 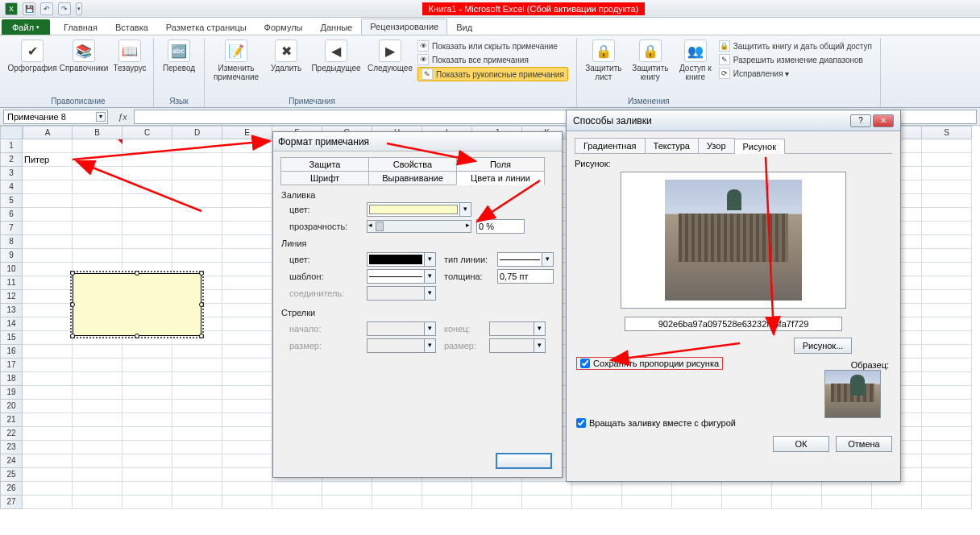 What do you see at coordinates (864, 444) in the screenshot?
I see `cancel-button: Отмена` at bounding box center [864, 444].